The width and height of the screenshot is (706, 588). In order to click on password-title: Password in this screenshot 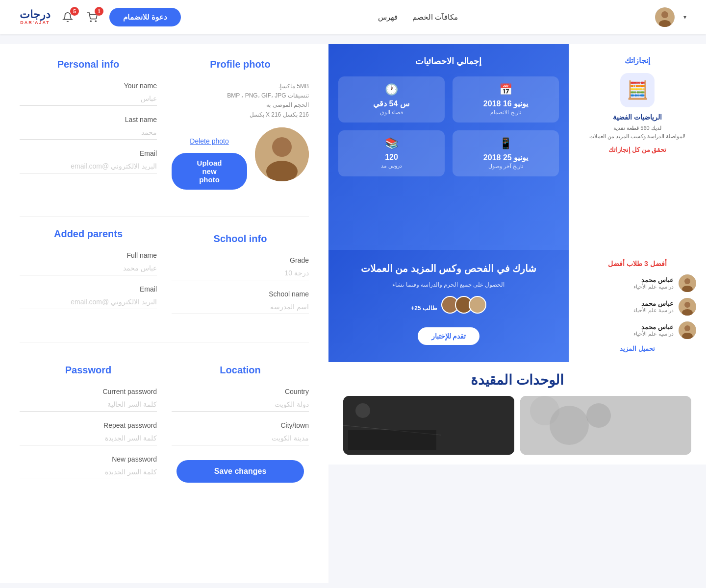, I will do `click(88, 370)`.